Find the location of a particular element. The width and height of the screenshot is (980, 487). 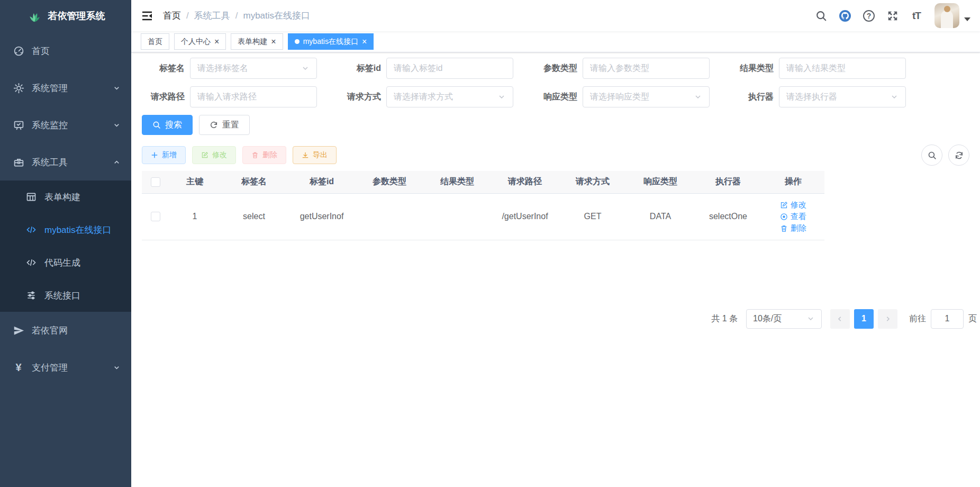

avatar is located at coordinates (947, 16).